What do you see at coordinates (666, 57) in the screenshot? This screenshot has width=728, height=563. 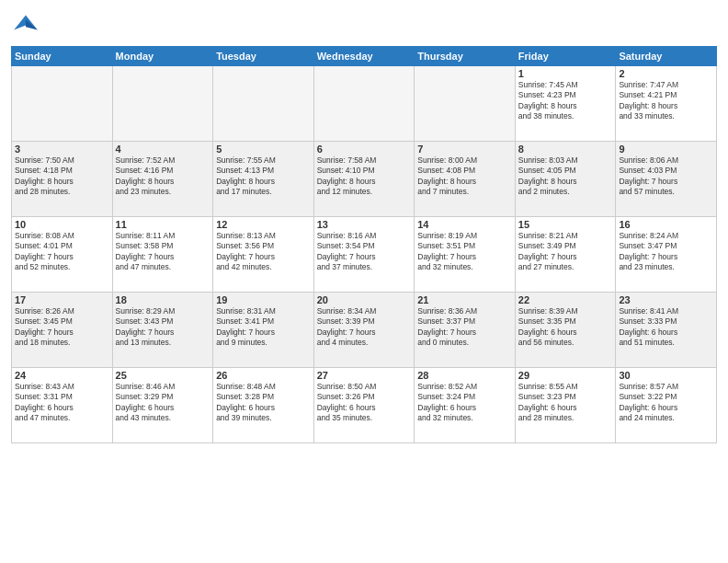 I see `header-saturday: Saturday` at bounding box center [666, 57].